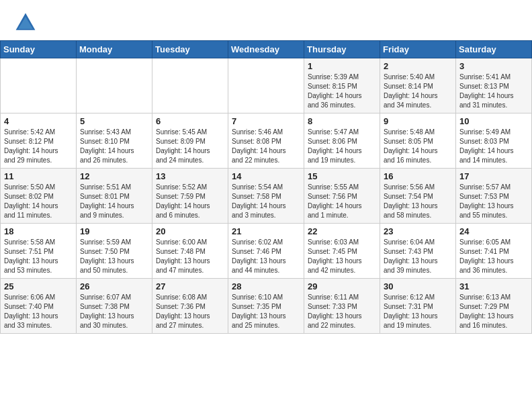 Image resolution: width=532 pixels, height=411 pixels. What do you see at coordinates (418, 141) in the screenshot?
I see `calendar-cell: 9Sunrise: 5:48 AM Sunset: 8:05 PM Daylig…` at bounding box center [418, 141].